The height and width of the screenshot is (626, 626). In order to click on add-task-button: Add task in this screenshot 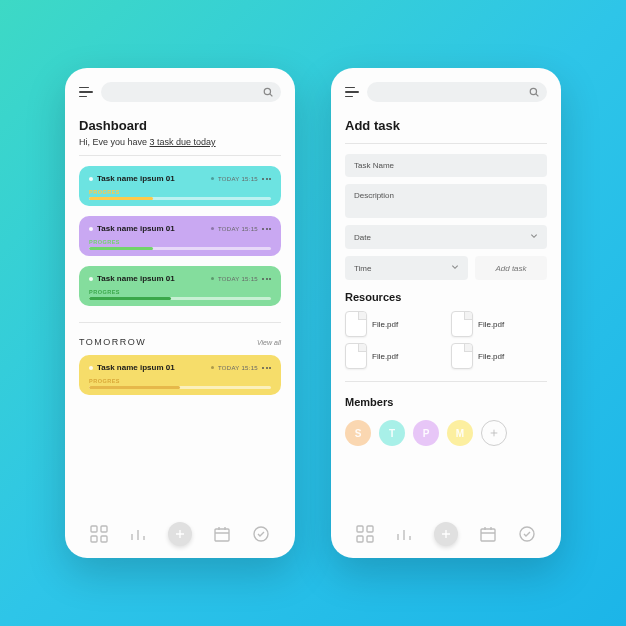, I will do `click(511, 268)`.